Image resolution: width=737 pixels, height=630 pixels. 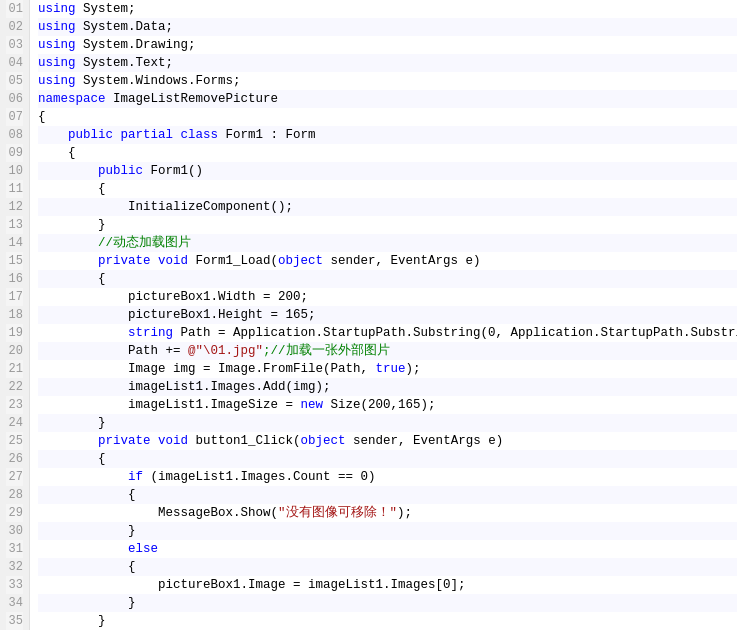 I want to click on line-number: 21, so click(x=14, y=369).